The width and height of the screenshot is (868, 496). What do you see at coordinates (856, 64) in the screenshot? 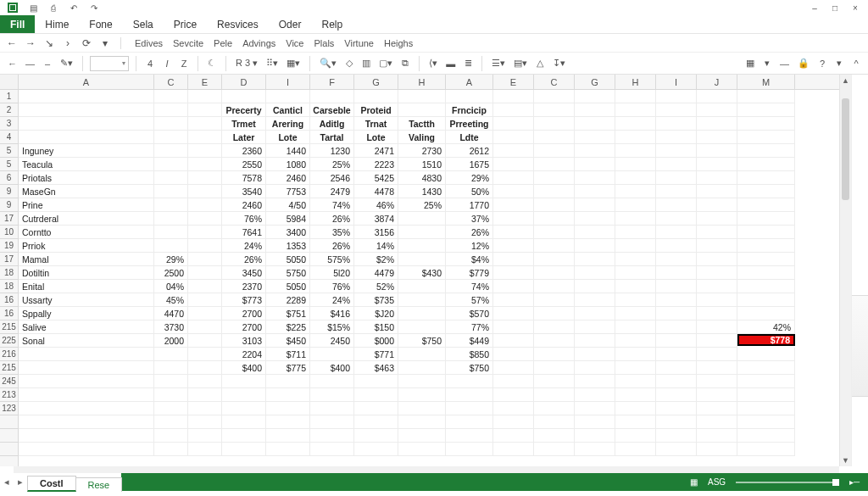
I see `collapse-icon: ^` at bounding box center [856, 64].